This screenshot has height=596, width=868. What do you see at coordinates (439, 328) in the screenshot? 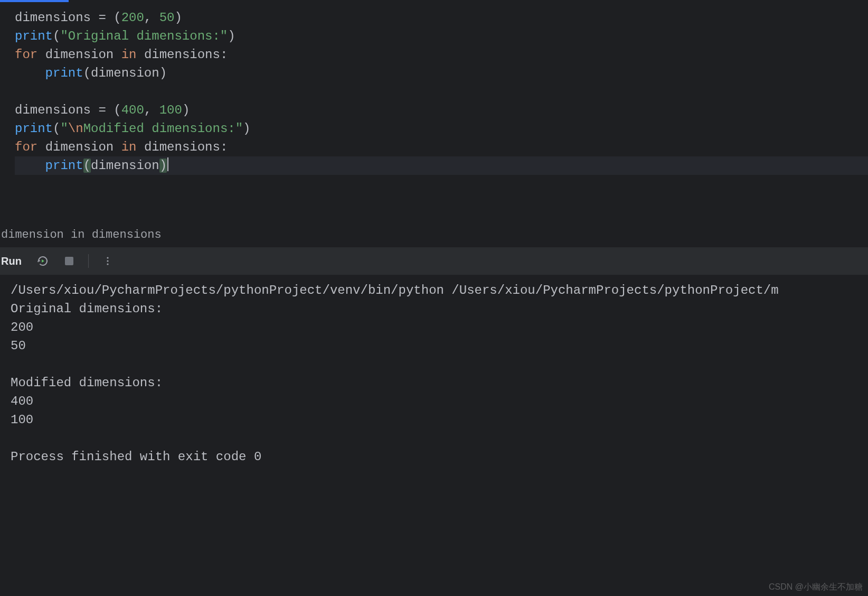
I see `console-line: 200` at bounding box center [439, 328].